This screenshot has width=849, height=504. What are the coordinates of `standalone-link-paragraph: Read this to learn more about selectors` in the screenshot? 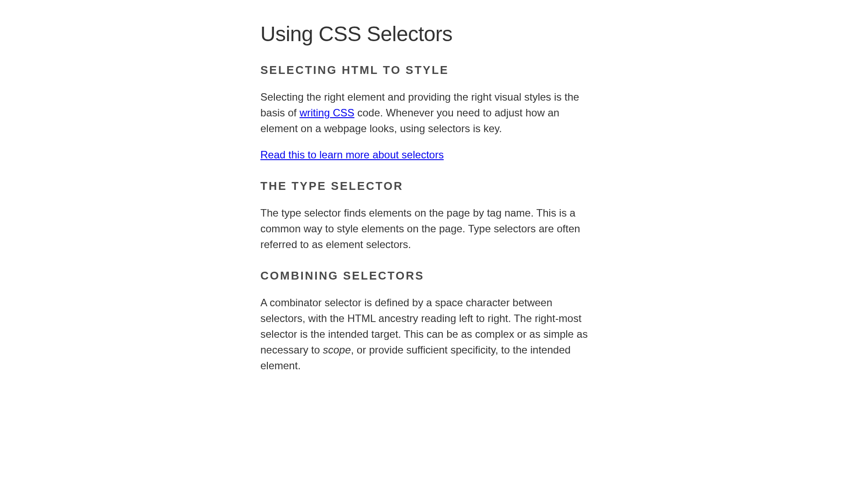 It's located at (424, 155).